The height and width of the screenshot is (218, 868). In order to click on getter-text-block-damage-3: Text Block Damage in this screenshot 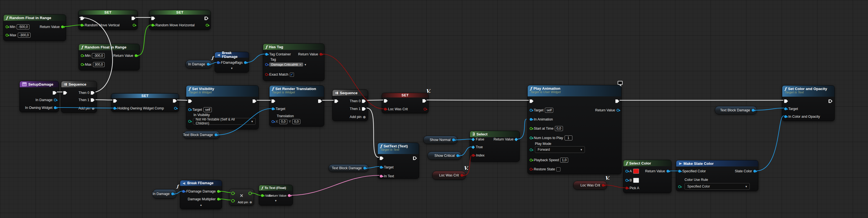, I will do `click(736, 110)`.